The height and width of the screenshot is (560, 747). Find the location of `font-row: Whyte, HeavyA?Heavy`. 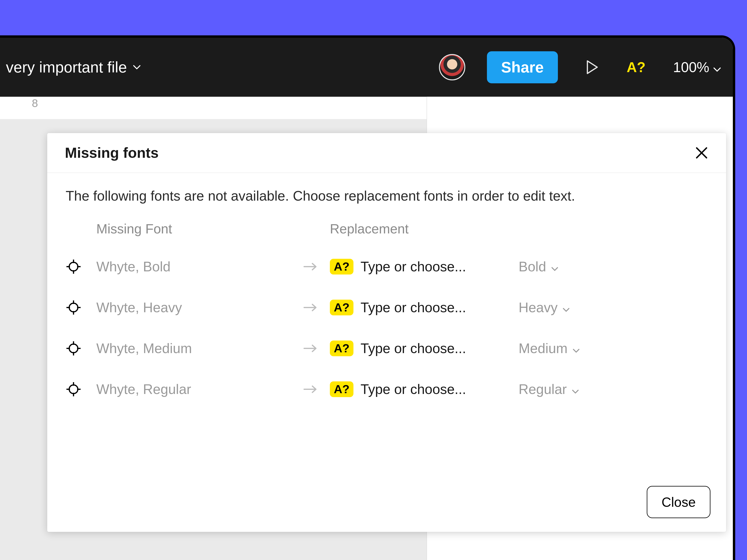

font-row: Whyte, HeavyA?Heavy is located at coordinates (387, 308).